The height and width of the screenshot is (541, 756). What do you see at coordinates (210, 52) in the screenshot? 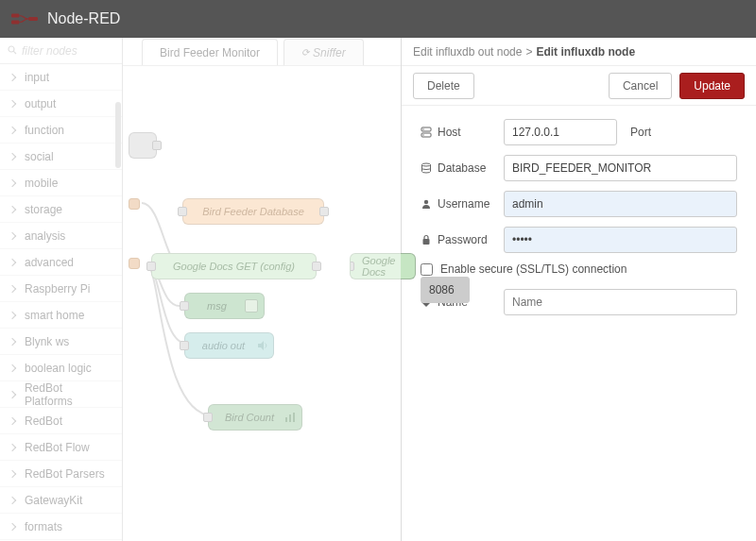
I see `tab-bird-feeder: Bird Feeder Monitor` at bounding box center [210, 52].